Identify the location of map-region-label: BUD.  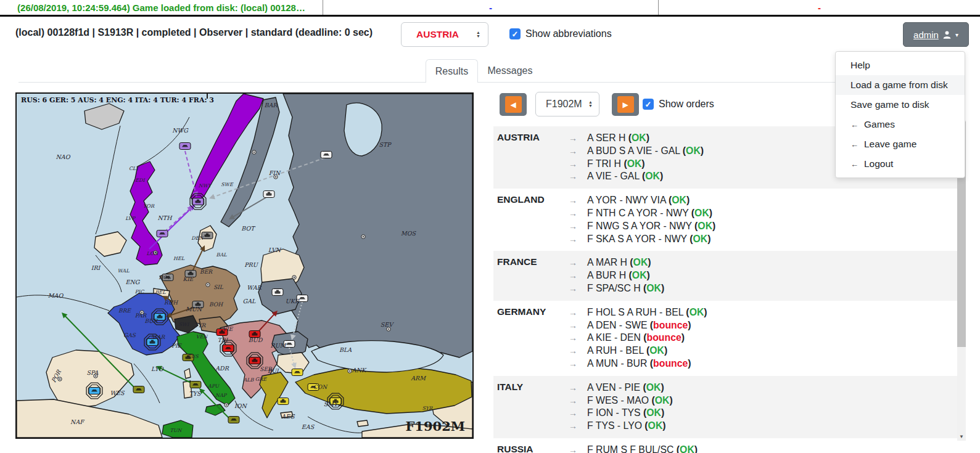
(256, 340).